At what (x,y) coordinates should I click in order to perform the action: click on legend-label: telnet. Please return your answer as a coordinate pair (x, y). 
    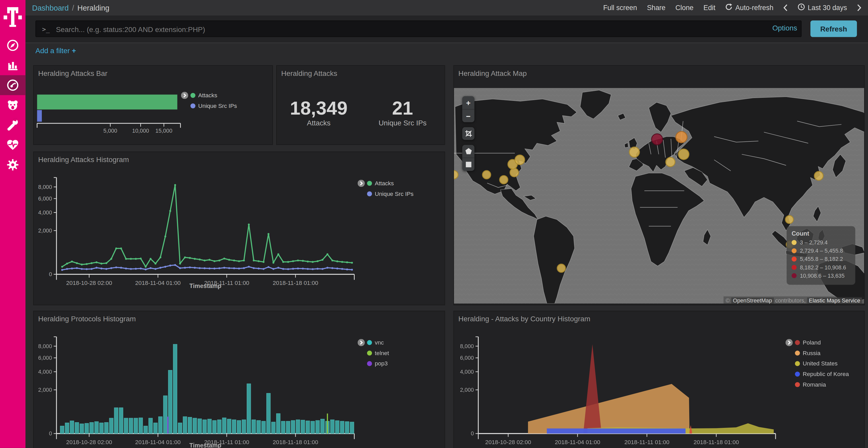
    Looking at the image, I should click on (382, 353).